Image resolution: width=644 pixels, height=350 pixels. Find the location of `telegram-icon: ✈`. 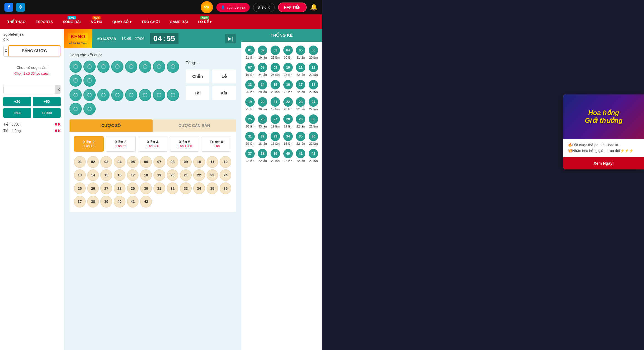

telegram-icon: ✈ is located at coordinates (21, 7).